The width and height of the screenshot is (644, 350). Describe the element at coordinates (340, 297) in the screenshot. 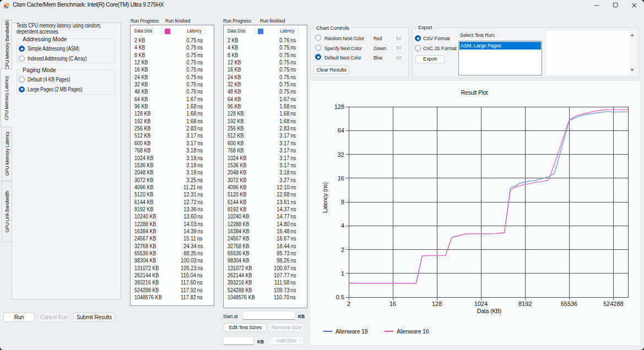

I see `svg-text: 0.5` at that location.